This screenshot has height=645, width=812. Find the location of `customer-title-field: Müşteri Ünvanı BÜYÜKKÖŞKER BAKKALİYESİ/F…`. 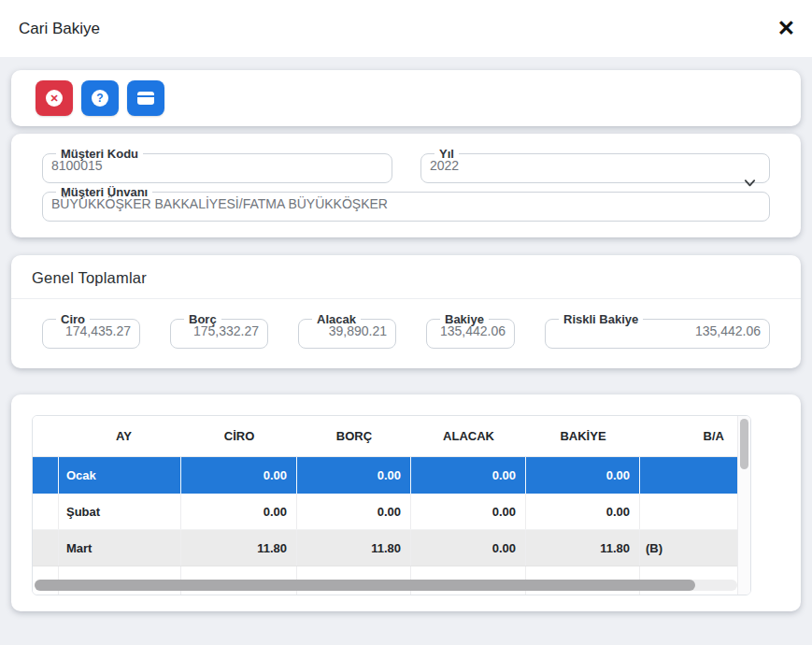

customer-title-field: Müşteri Ünvanı BÜYÜKKÖŞKER BAKKALİYESİ/F… is located at coordinates (406, 204).